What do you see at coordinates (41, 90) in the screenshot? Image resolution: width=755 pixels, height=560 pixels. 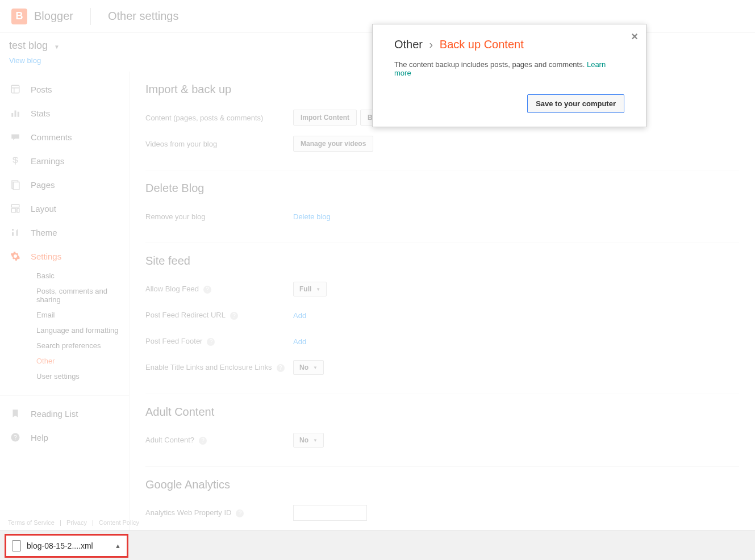 I see `sidebar-label: Posts` at bounding box center [41, 90].